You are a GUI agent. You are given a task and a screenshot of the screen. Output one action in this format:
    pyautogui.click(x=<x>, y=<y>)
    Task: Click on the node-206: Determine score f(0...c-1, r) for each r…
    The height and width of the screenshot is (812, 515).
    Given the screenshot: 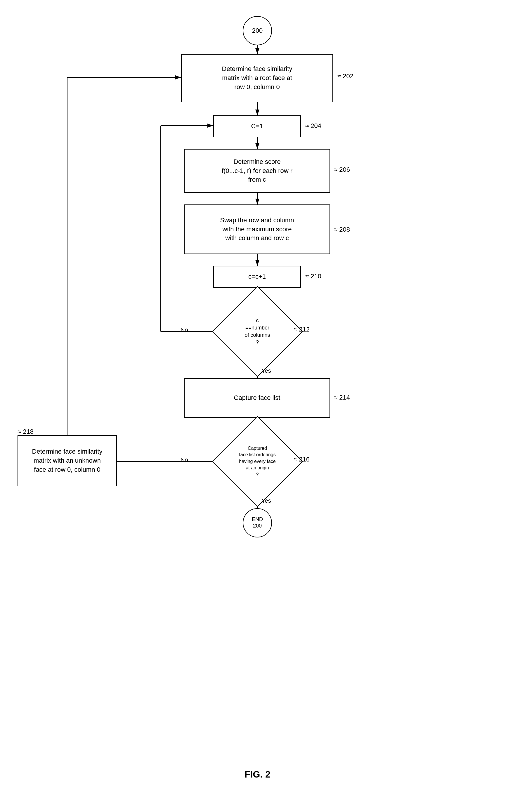 What is the action you would take?
    pyautogui.click(x=257, y=171)
    